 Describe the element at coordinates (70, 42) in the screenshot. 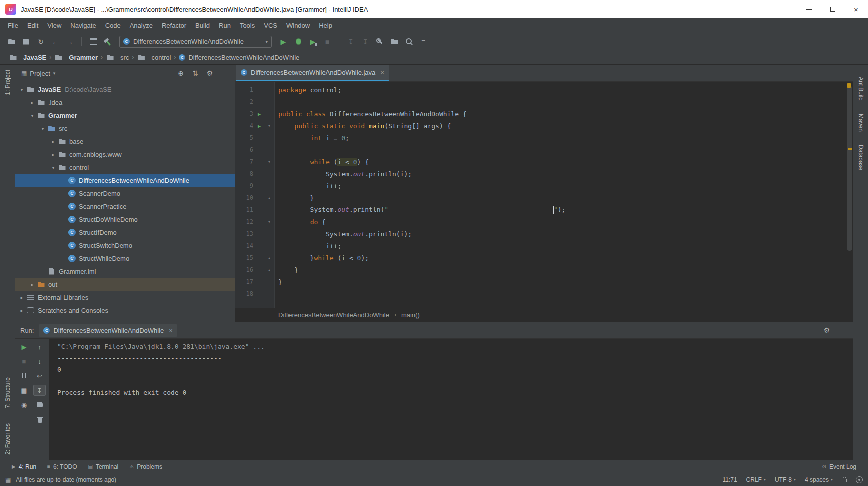

I see `forward-icon: →` at that location.